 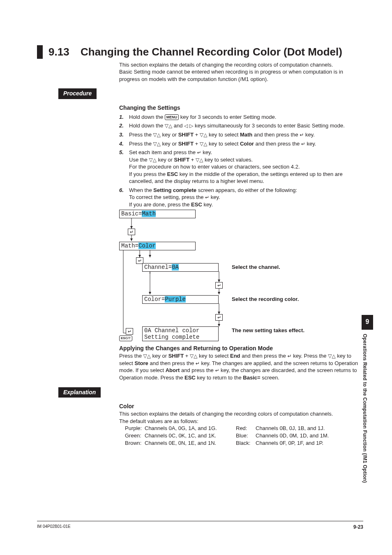 I want to click on step-number: 6., so click(x=124, y=197).